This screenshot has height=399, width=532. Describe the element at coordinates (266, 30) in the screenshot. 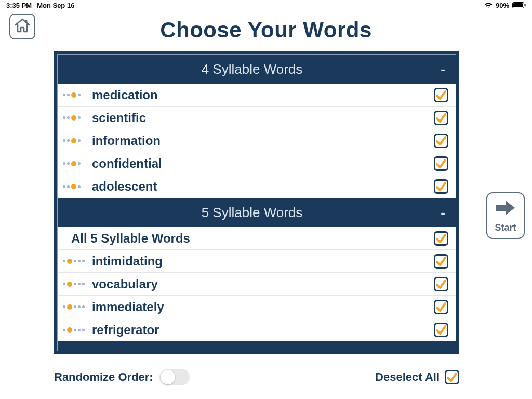

I see `page-title: Choose Your Words` at that location.